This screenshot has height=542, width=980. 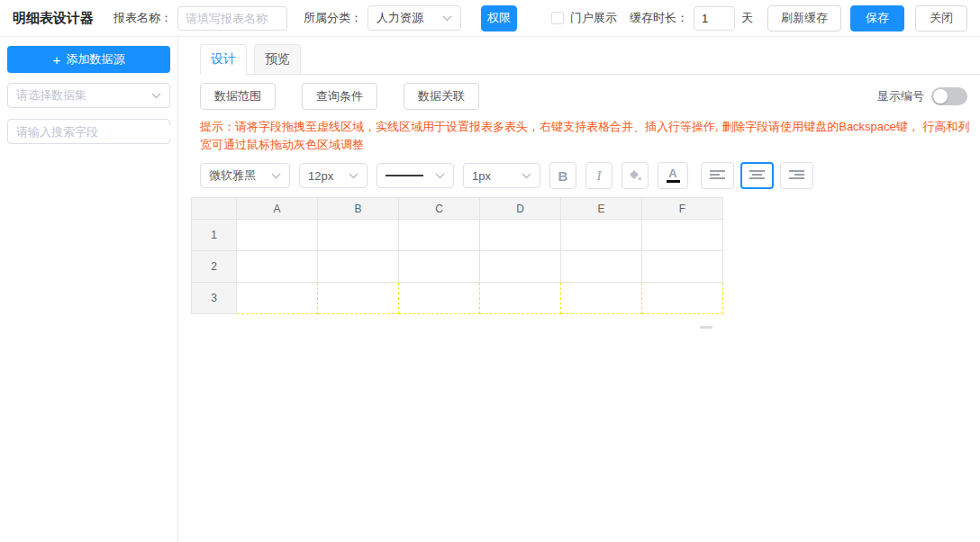 What do you see at coordinates (796, 176) in the screenshot?
I see `align-right-icon` at bounding box center [796, 176].